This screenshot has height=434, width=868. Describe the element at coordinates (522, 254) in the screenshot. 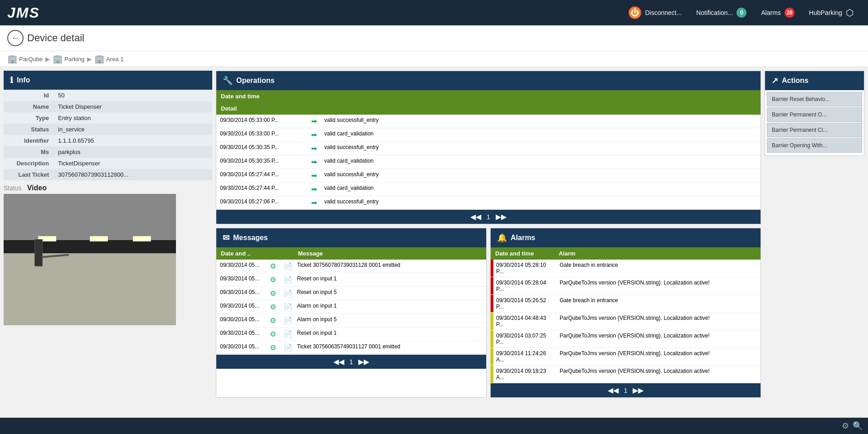

I see `alarm-col-date: Date and time` at that location.